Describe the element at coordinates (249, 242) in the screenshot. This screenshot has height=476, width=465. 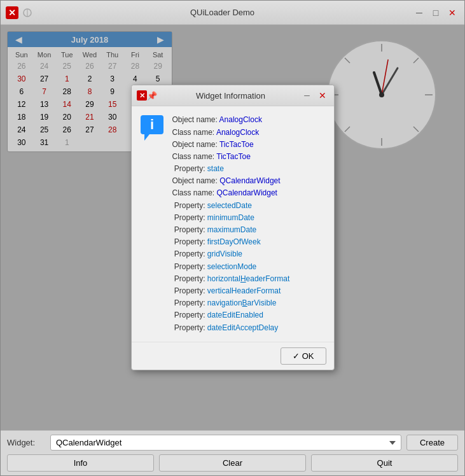
I see `info-line: Property: firstDayOfWeek` at that location.